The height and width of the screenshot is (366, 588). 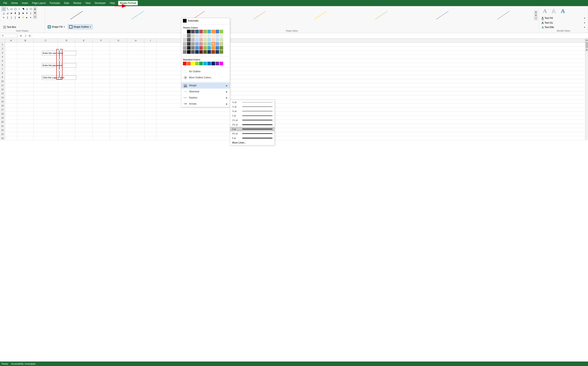 I want to click on cell-h18, so click(x=136, y=114).